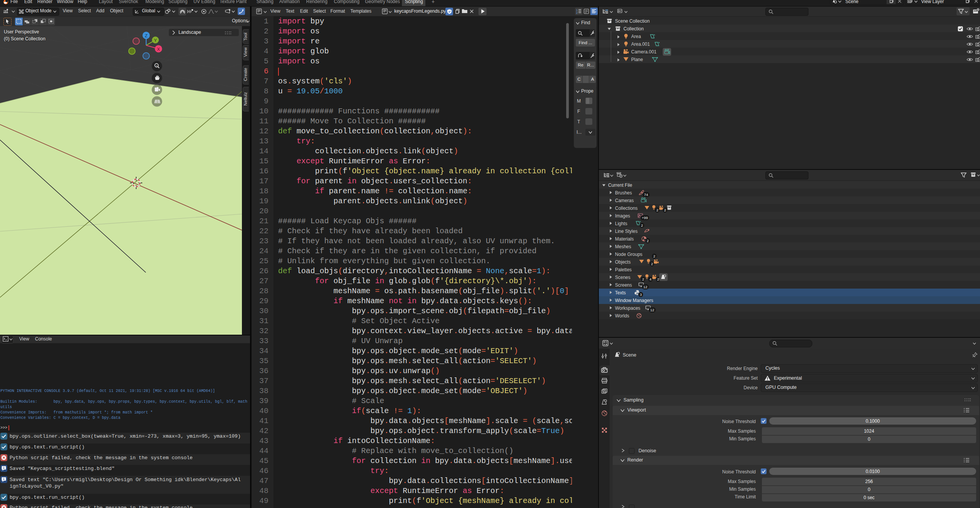 The width and height of the screenshot is (980, 508). Describe the element at coordinates (158, 49) in the screenshot. I see `svg-text: X` at that location.